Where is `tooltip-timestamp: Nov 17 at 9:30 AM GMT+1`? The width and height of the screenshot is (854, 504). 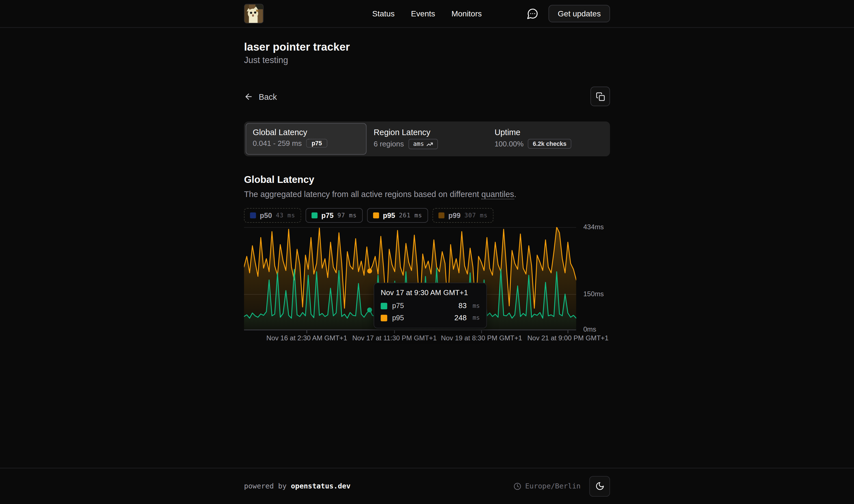 tooltip-timestamp: Nov 17 at 9:30 AM GMT+1 is located at coordinates (431, 293).